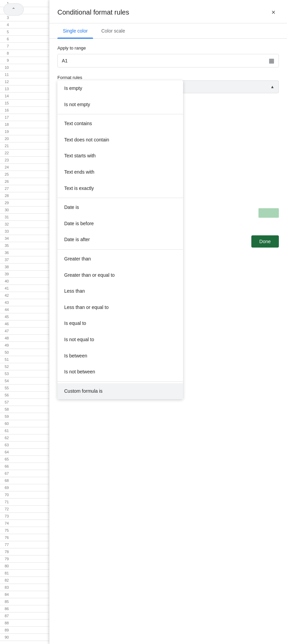  Describe the element at coordinates (120, 391) in the screenshot. I see `dropdown-item-custom-formula: Custom formula is` at that location.